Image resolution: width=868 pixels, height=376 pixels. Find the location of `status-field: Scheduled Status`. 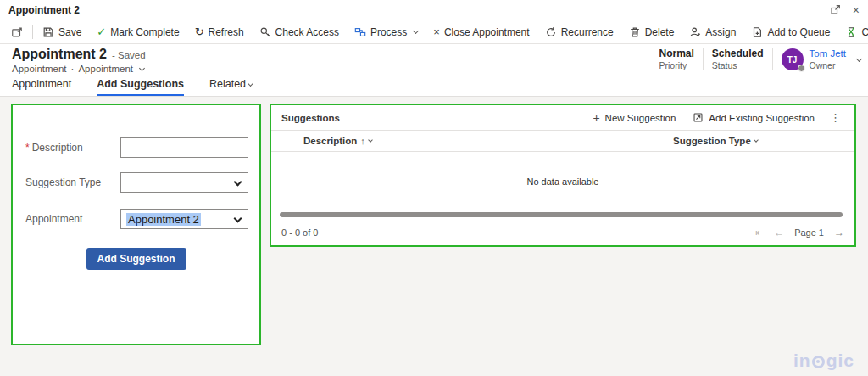

status-field: Scheduled Status is located at coordinates (737, 59).